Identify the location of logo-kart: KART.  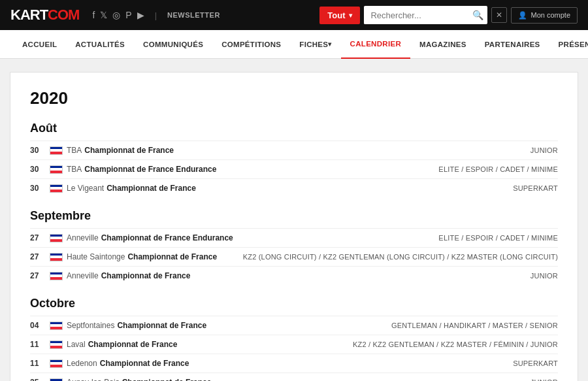
(29, 15).